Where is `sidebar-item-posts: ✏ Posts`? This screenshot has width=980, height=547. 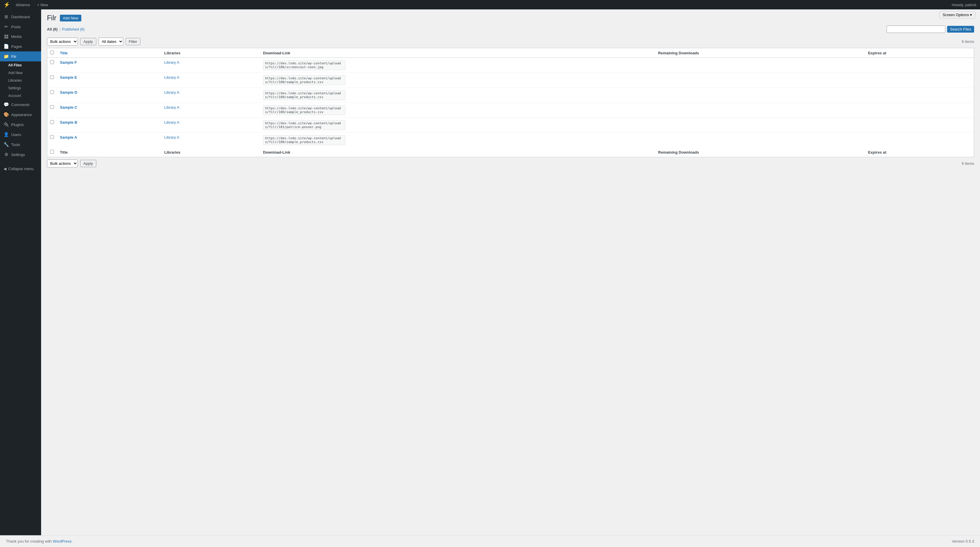
sidebar-item-posts: ✏ Posts is located at coordinates (21, 27).